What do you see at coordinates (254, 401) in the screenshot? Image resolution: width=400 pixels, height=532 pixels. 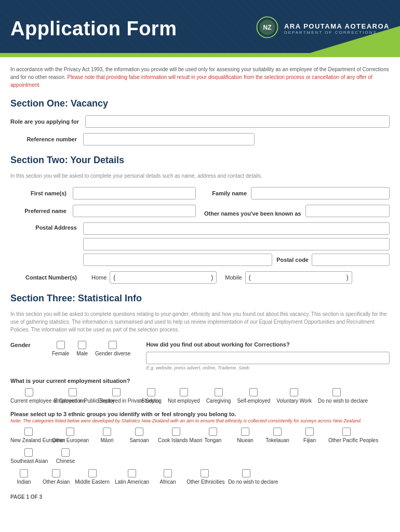 I see `employ-selfemployed-label: Self-employed` at bounding box center [254, 401].